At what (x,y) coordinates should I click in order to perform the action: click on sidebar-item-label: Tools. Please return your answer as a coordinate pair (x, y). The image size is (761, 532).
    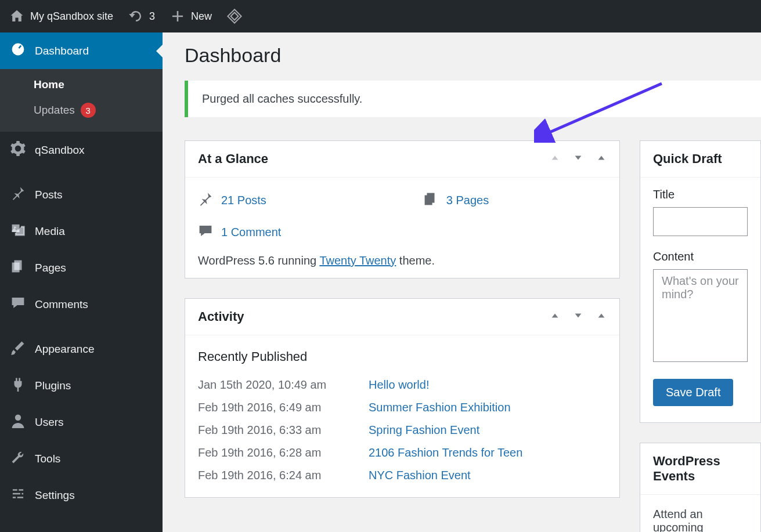
    Looking at the image, I should click on (48, 459).